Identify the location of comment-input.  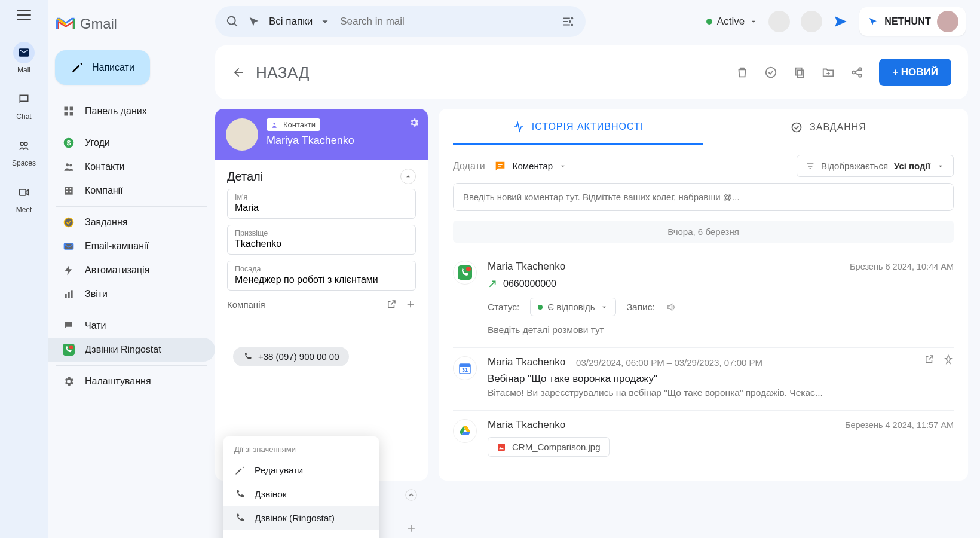
(703, 197).